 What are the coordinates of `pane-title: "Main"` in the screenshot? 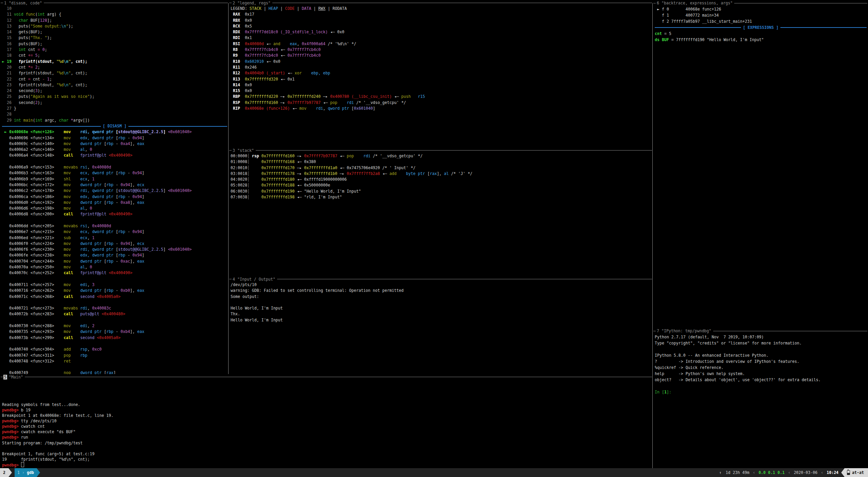 It's located at (16, 377).